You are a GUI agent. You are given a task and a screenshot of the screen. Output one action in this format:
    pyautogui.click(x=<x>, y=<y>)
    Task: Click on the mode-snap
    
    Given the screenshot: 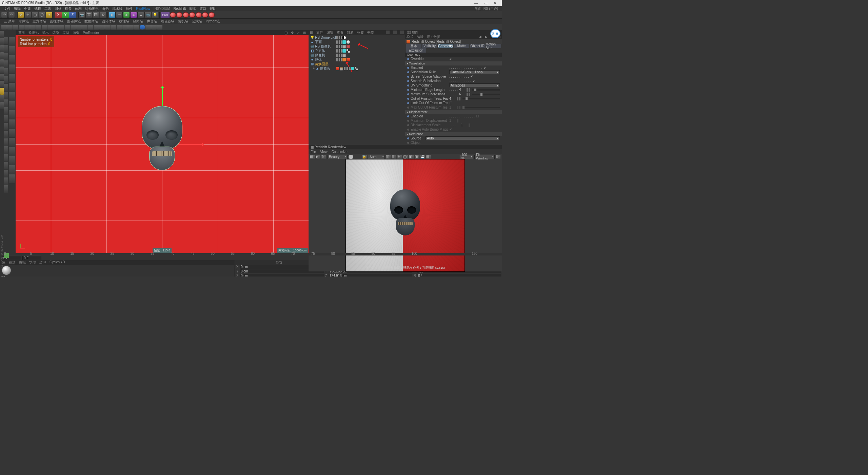 What is the action you would take?
    pyautogui.click(x=2, y=91)
    